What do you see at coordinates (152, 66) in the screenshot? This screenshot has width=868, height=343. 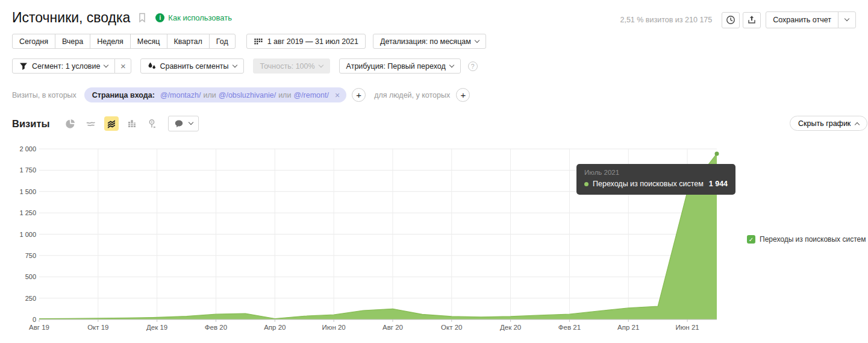 I see `compare-drops-icon` at bounding box center [152, 66].